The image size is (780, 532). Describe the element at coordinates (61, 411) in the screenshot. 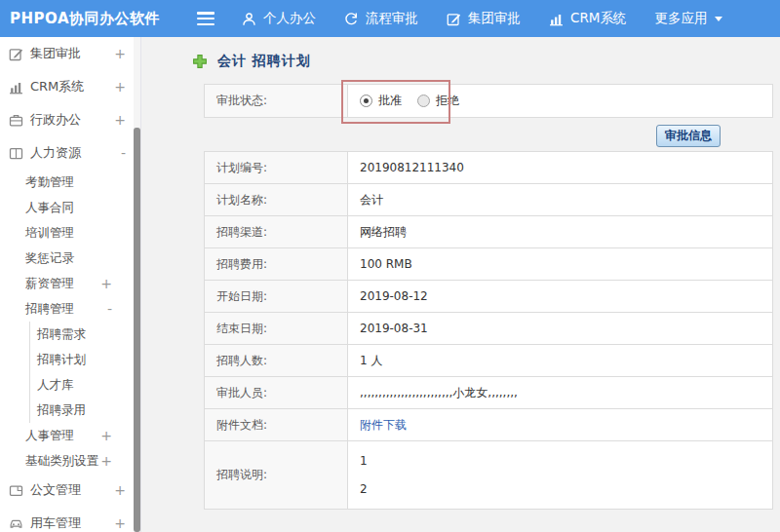

I see `sidebar-item-label: 招聘录用` at that location.